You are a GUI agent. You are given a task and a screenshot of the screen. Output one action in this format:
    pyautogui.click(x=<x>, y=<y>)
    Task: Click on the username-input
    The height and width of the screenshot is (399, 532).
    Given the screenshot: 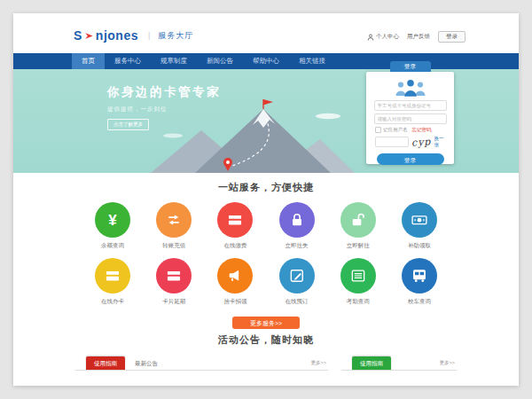 What is the action you would take?
    pyautogui.click(x=411, y=106)
    